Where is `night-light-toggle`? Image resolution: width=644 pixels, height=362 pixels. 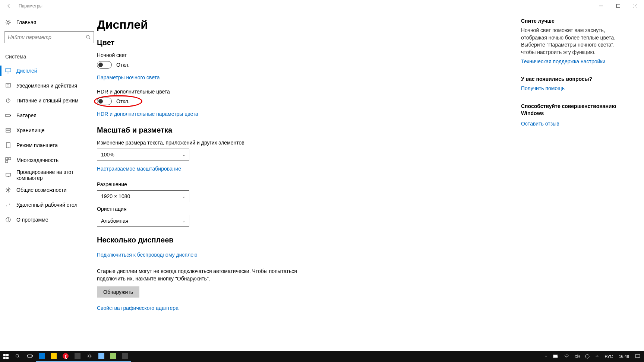
night-light-toggle is located at coordinates (104, 65).